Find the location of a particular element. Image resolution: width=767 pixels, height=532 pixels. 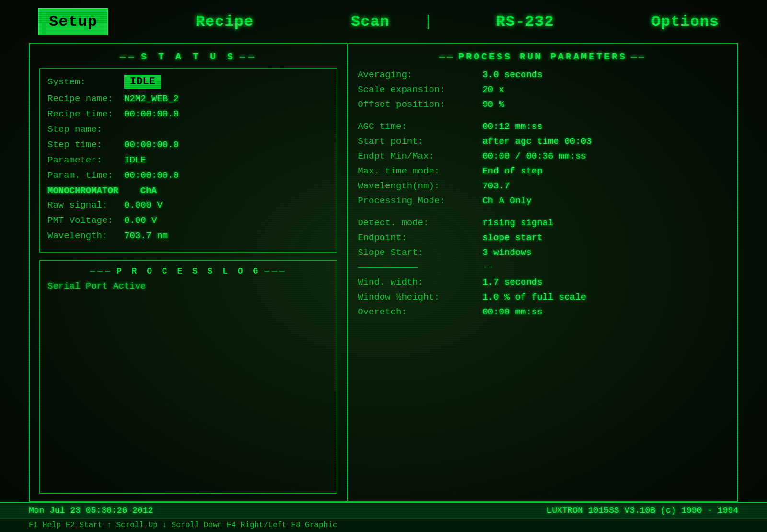

step-time-label: Step time: is located at coordinates (86, 145).